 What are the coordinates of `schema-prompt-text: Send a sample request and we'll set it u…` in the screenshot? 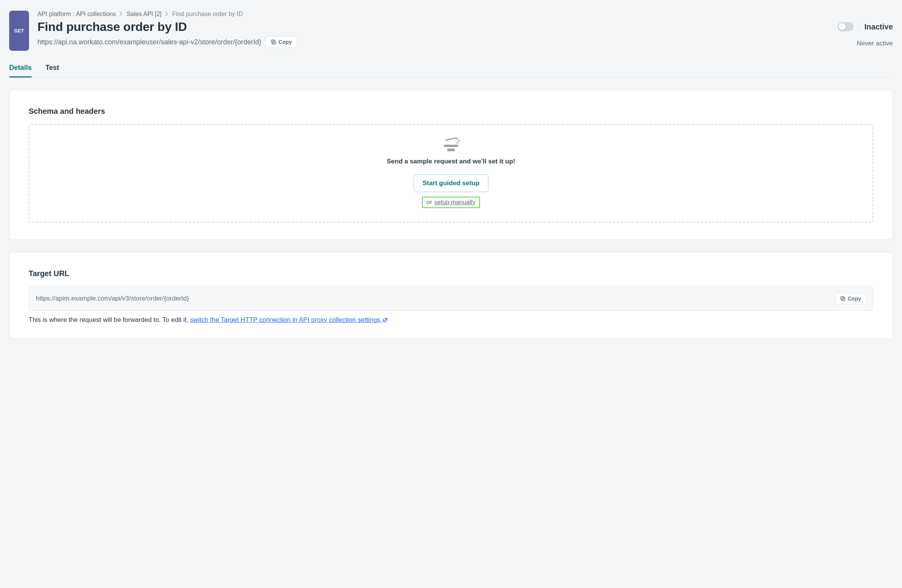 It's located at (451, 162).